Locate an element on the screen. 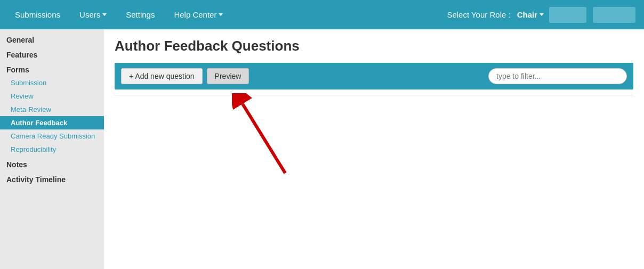 This screenshot has width=644, height=269. user-menu-button is located at coordinates (614, 15).